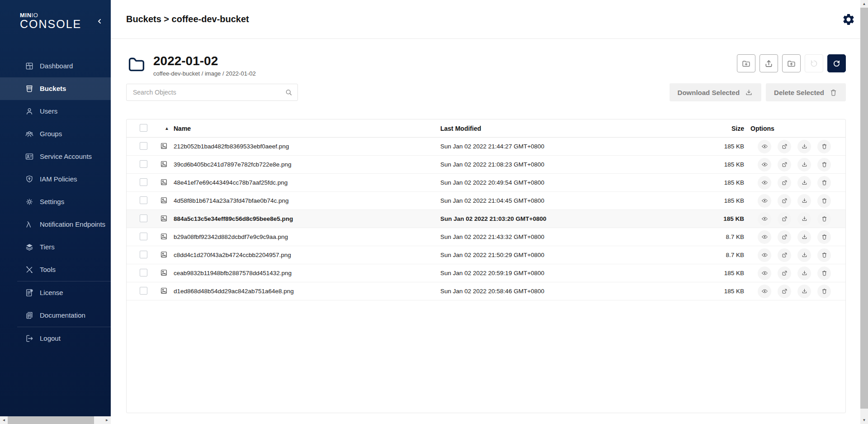 The height and width of the screenshot is (424, 868). I want to click on sidebar-item-groups: Groups, so click(55, 134).